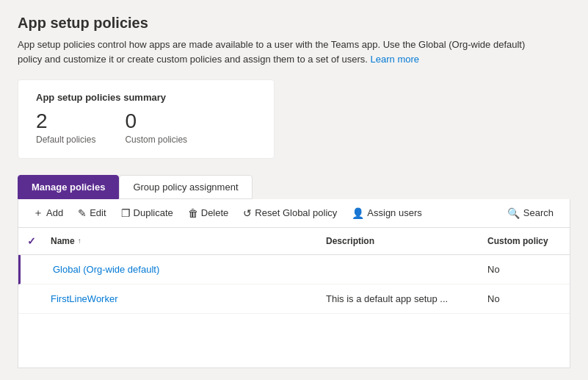  What do you see at coordinates (182, 241) in the screenshot?
I see `th-name: Name ↑` at bounding box center [182, 241].